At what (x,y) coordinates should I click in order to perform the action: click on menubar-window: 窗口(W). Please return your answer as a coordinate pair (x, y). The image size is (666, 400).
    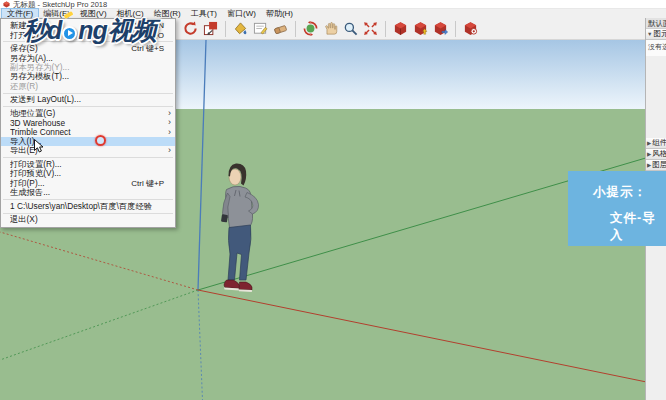
    Looking at the image, I should click on (242, 14).